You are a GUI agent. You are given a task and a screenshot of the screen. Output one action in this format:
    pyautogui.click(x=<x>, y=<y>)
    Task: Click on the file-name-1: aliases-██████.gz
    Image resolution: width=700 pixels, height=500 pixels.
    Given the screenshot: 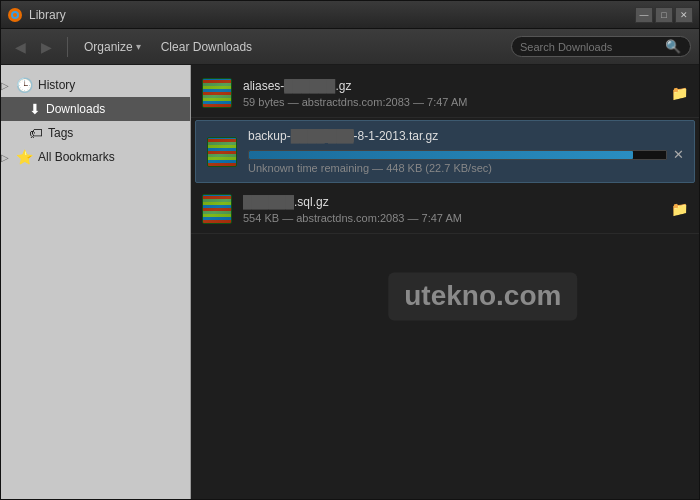 What is the action you would take?
    pyautogui.click(x=451, y=86)
    